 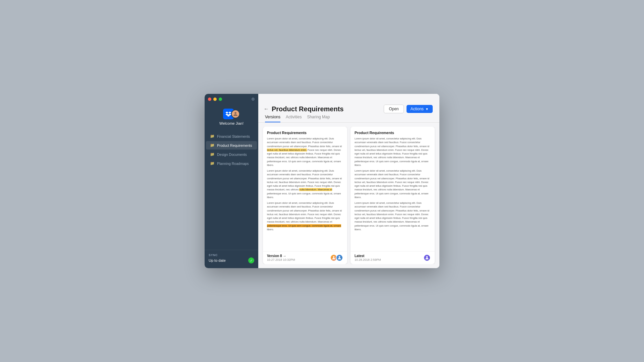 I want to click on title-row: ← Product Requirements, so click(x=304, y=109).